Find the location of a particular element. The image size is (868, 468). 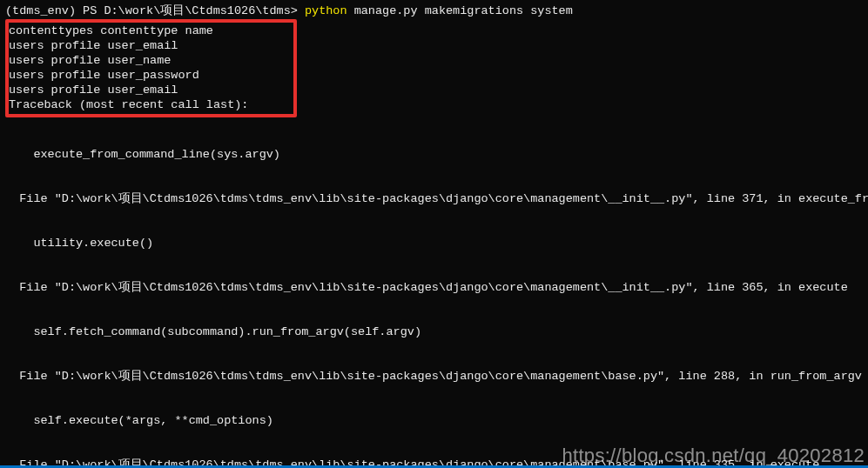

prompt-prefix: (tdms_env) PS D:\work\项目\Ctdms1026\tdms> is located at coordinates (155, 10).